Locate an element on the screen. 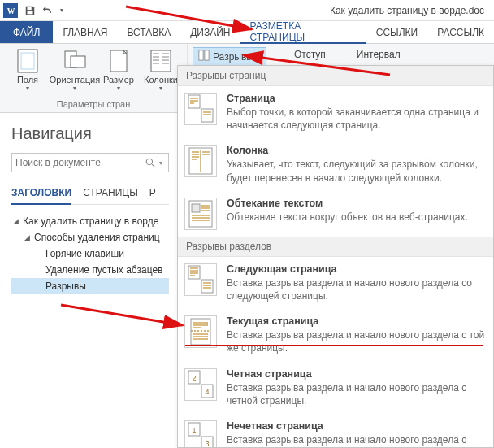  tab-page-layout: РАЗМЕТКА СТРАНИЦЫ is located at coordinates (304, 33).